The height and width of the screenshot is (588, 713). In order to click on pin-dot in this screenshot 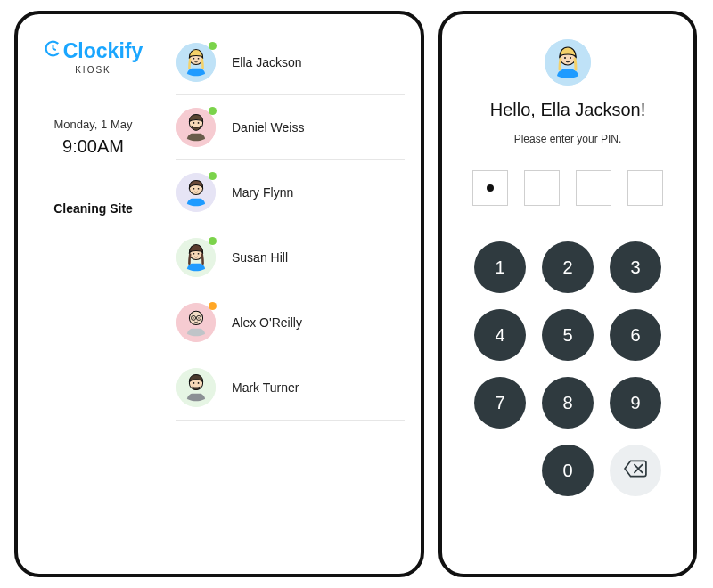, I will do `click(490, 188)`.